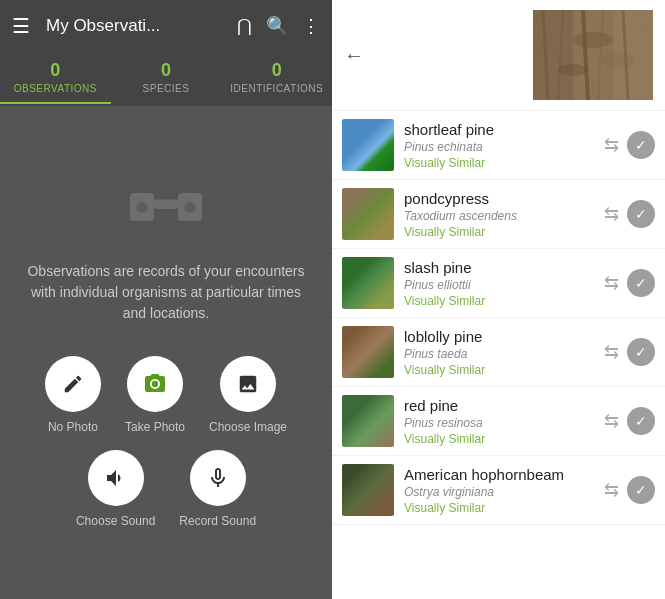 The height and width of the screenshot is (599, 665). Describe the element at coordinates (498, 56) in the screenshot. I see `right-header: ←` at that location.